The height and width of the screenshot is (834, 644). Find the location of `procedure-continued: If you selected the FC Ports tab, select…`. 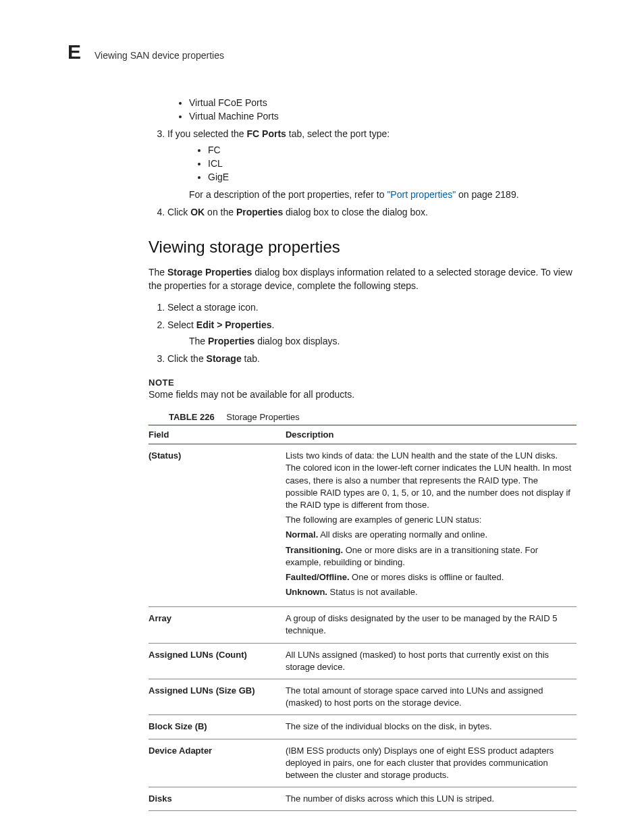

procedure-continued: If you selected the FC Ports tab, select… is located at coordinates (363, 173).